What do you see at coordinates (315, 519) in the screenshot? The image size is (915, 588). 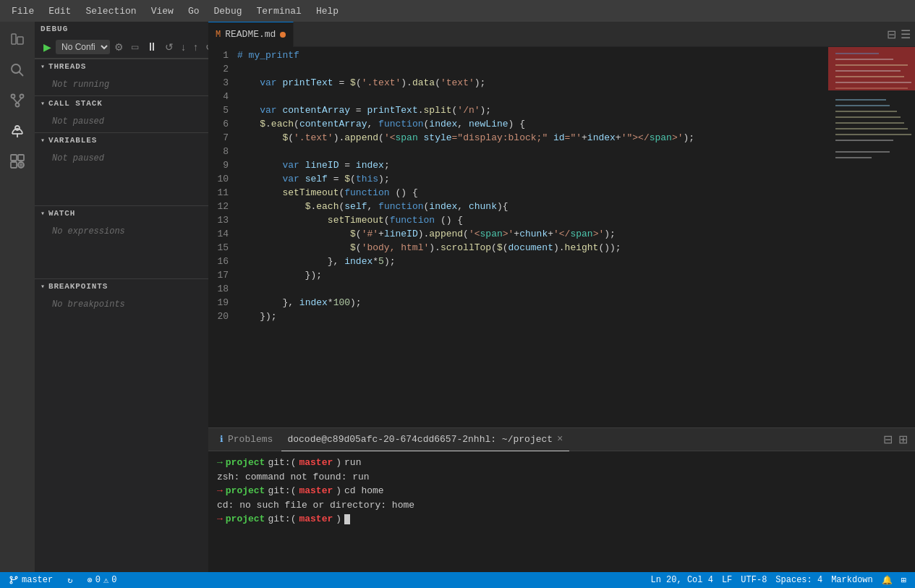 I see `prompt-branch-5: master` at bounding box center [315, 519].